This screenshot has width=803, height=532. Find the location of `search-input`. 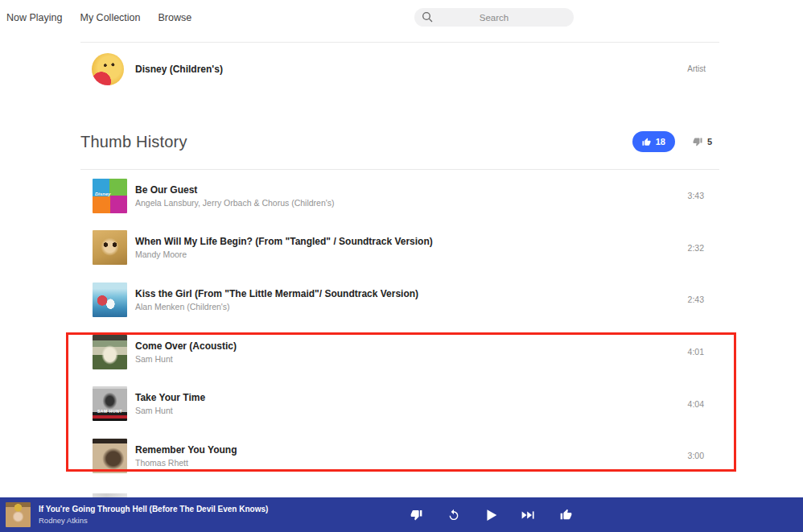

search-input is located at coordinates (494, 18).